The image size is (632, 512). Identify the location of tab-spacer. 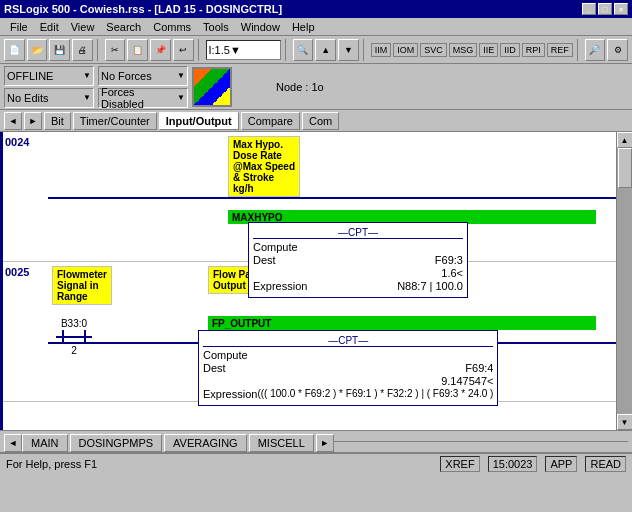
(481, 442).